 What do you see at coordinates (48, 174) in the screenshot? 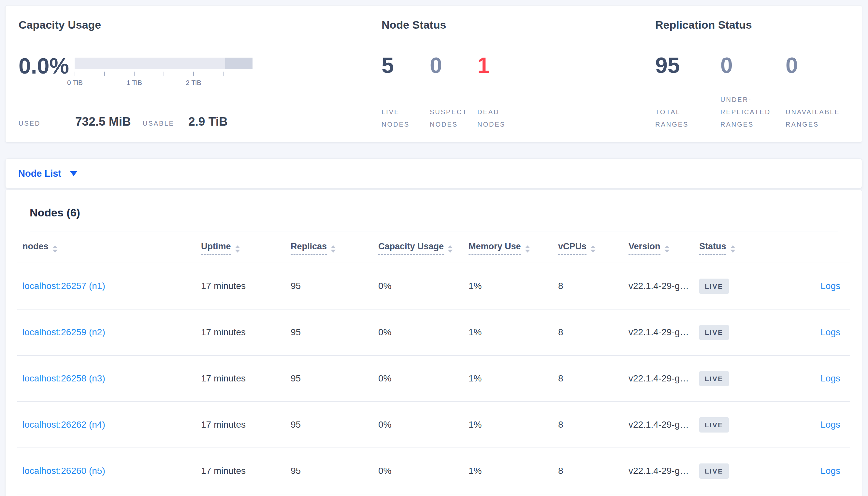
I see `view-dropdown: Node List` at bounding box center [48, 174].